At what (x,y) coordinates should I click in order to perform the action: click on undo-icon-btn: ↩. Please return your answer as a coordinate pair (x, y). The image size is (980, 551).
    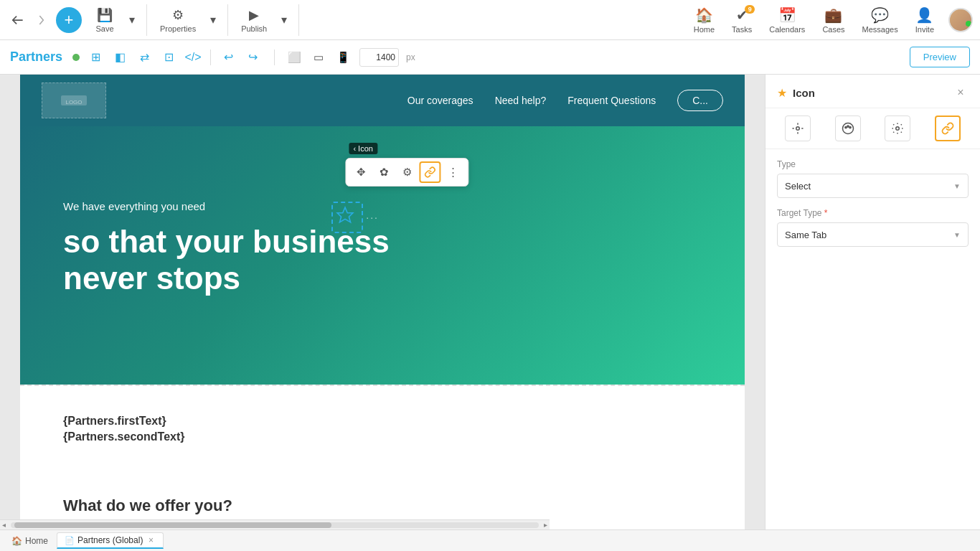
    Looking at the image, I should click on (228, 57).